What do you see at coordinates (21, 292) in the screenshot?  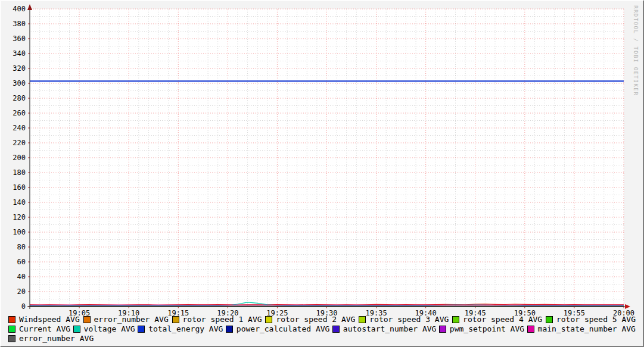 I see `y-tick-label: 20` at bounding box center [21, 292].